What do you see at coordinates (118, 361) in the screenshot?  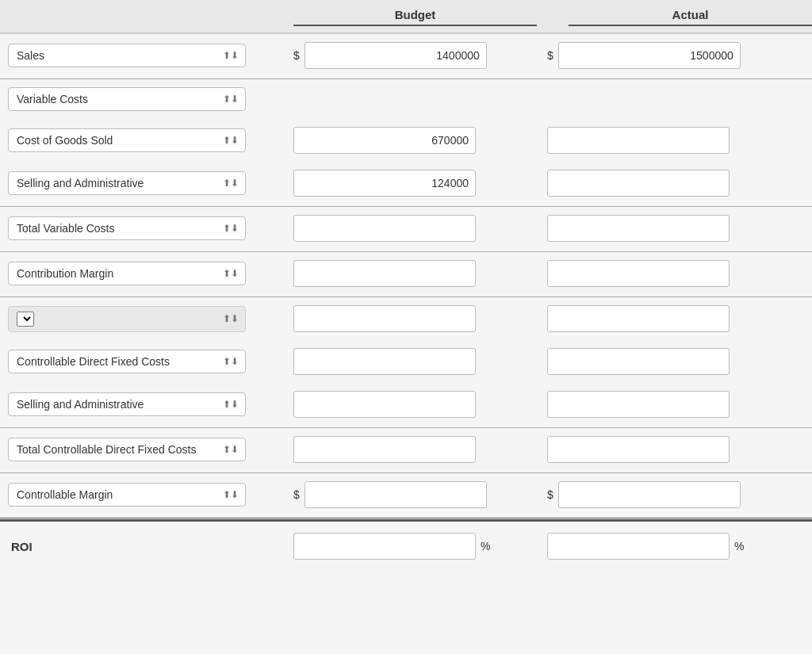 I see `select-controllable-direct-fixed-costs: Controllable Direct Fixed Costs` at bounding box center [118, 361].